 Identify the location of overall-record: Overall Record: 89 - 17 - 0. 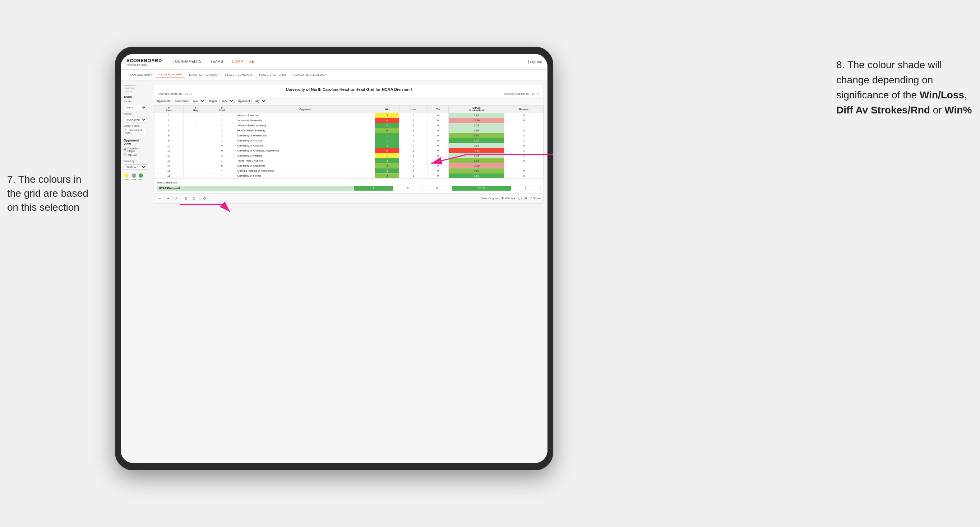
(175, 94).